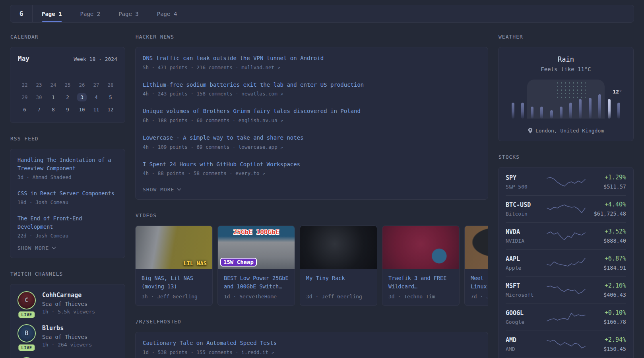  What do you see at coordinates (256, 282) in the screenshot?
I see `video-title-link: BEST Low Power 25GbE and 100GbE Switch…` at bounding box center [256, 282].